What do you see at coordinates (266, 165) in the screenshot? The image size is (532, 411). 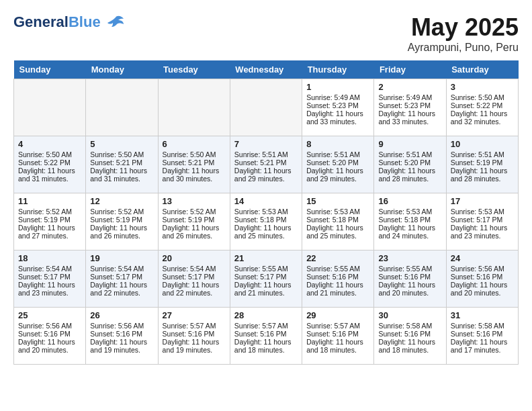 I see `calendar-week-row: 4Sunrise: 5:50 AMSunset: 5:22 PMDaylight…` at bounding box center [266, 165].